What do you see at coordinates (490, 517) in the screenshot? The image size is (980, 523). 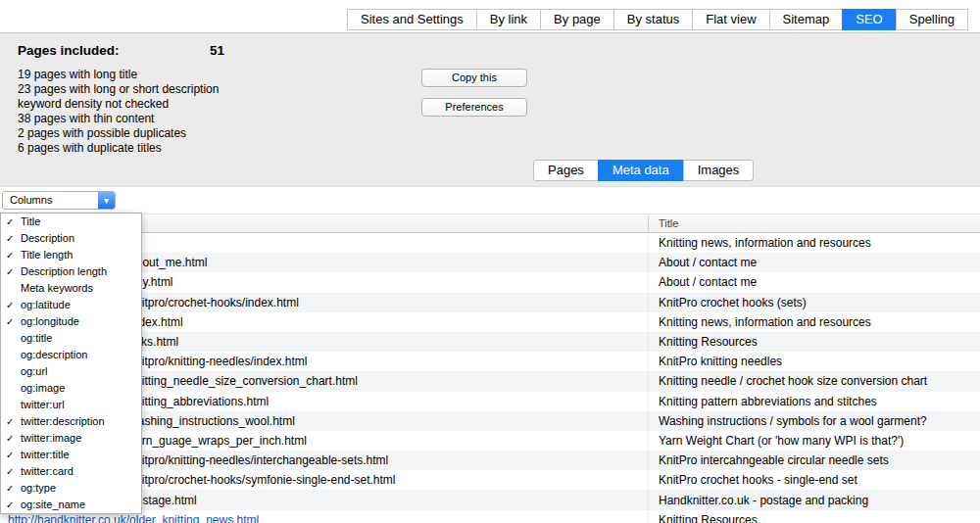 I see `table-row: http://handknitter.co.uk/older_knitting_…` at bounding box center [490, 517].